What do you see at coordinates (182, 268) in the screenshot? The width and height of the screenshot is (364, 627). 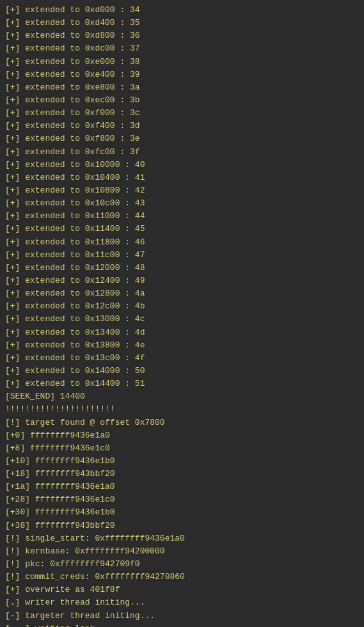 I see `terminal-line: [+] extended to 0x12000 : 48` at bounding box center [182, 268].